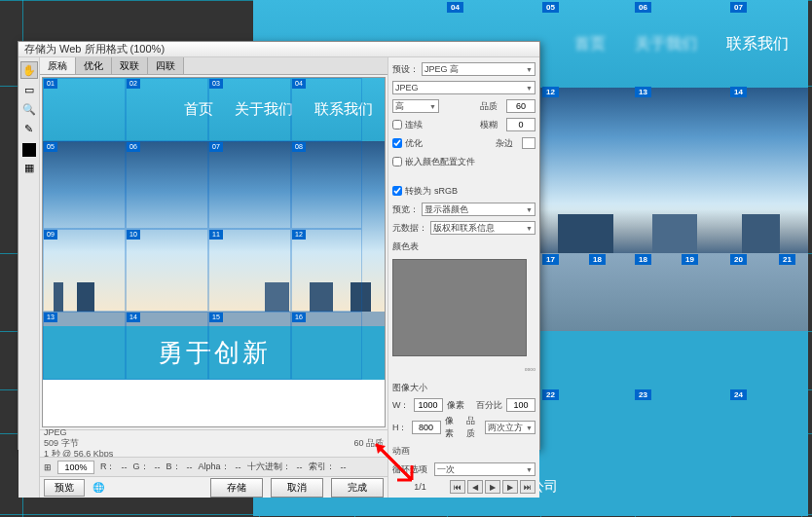  What do you see at coordinates (410, 228) in the screenshot?
I see `metadata-label: 元数据：` at bounding box center [410, 228].